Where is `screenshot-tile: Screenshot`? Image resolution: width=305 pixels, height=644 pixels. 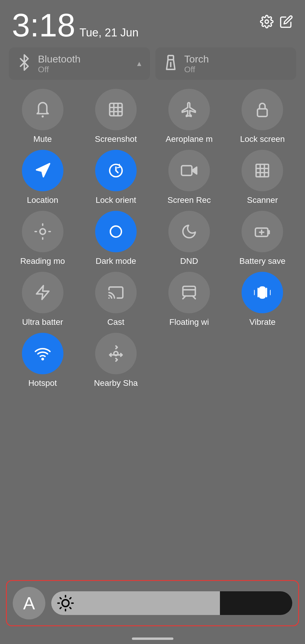
screenshot-tile: Screenshot is located at coordinates (116, 116).